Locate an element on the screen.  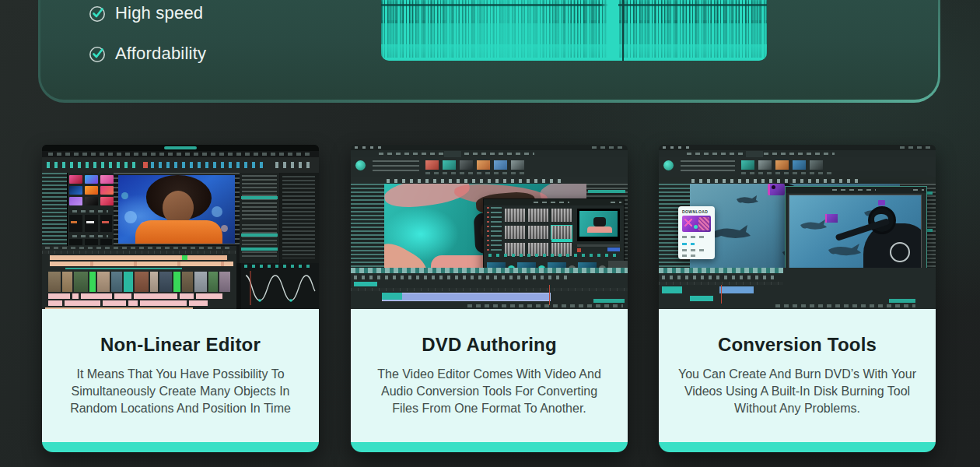
popup-title: DOWNLOAD is located at coordinates (695, 212).